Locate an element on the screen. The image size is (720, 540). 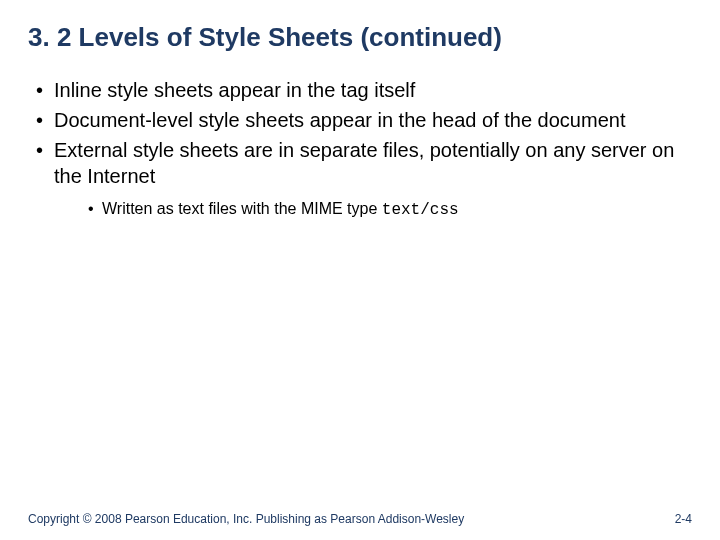
bullet-item: Inline style sheets appear in the tag it… is located at coordinates (364, 90).